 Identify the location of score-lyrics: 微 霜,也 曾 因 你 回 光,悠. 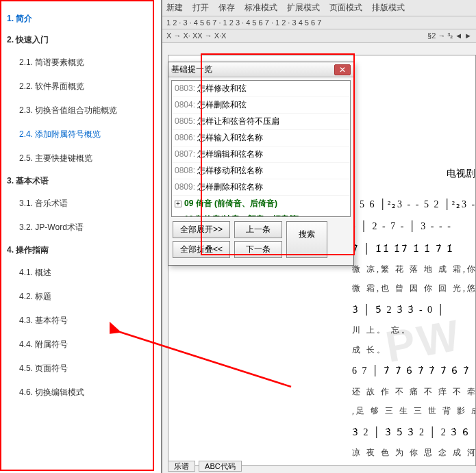
(414, 289).